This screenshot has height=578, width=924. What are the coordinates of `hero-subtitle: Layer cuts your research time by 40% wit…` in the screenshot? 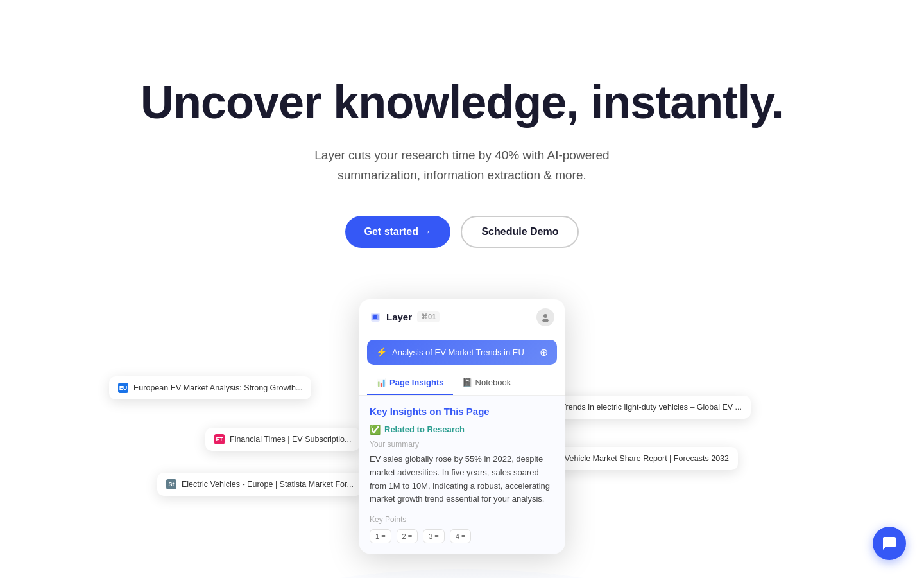 It's located at (462, 166).